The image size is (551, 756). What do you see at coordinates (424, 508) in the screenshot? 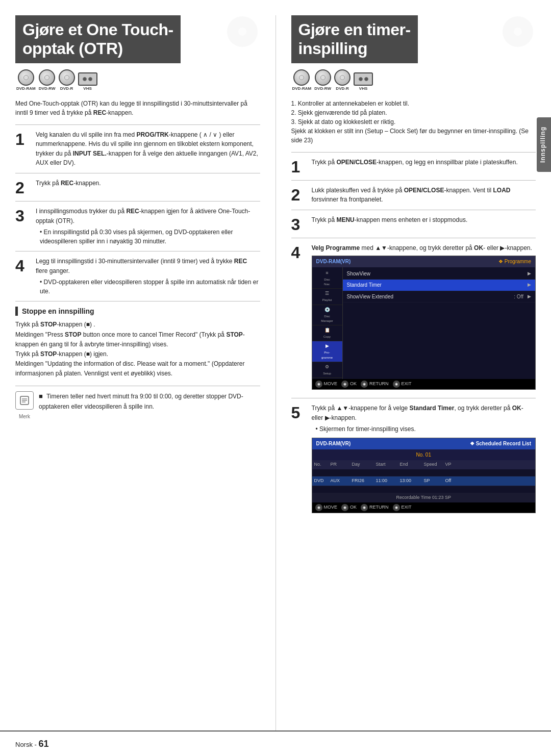
I see `sched-footer: ◉ MOVE ◉ OK ◉ RETURN` at bounding box center [424, 508].